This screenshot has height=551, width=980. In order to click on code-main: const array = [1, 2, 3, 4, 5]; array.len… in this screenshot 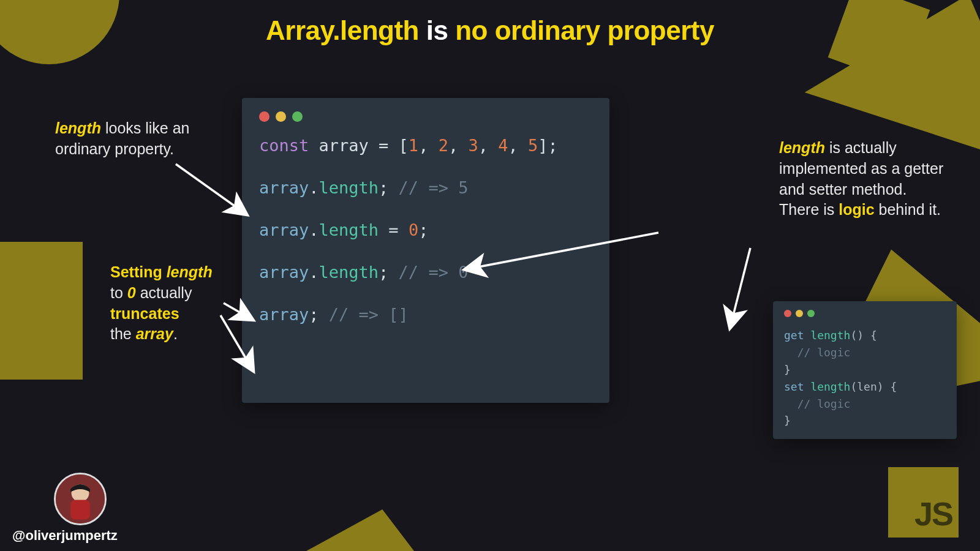, I will do `click(426, 230)`.